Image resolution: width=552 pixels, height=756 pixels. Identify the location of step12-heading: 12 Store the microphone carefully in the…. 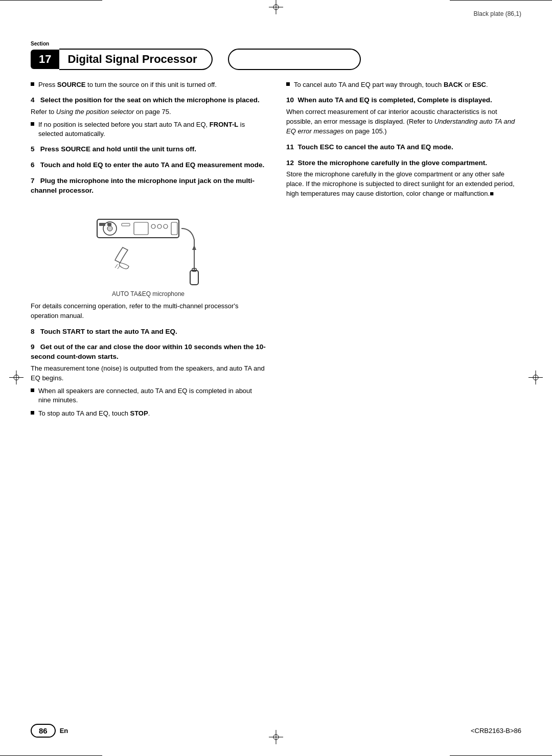
(404, 164).